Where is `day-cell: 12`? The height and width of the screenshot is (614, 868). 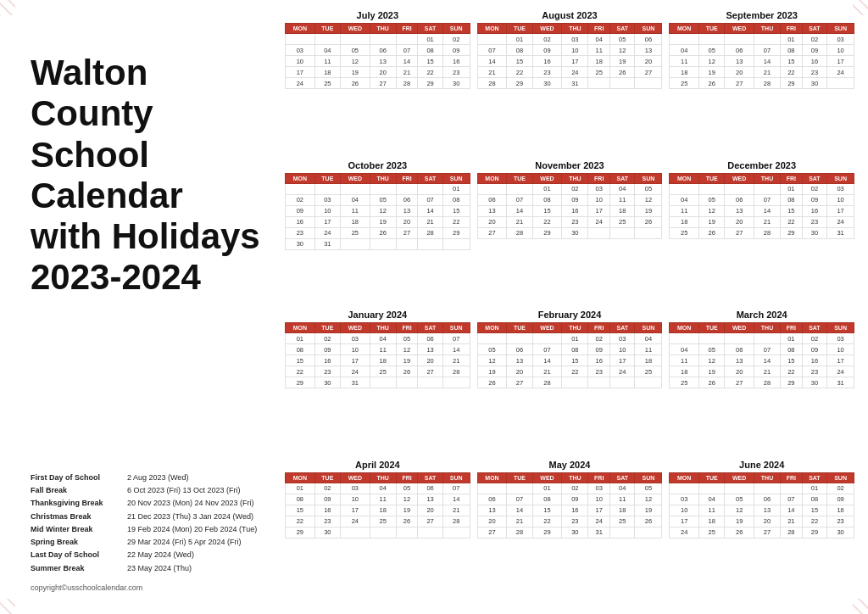
day-cell: 12 is located at coordinates (648, 200).